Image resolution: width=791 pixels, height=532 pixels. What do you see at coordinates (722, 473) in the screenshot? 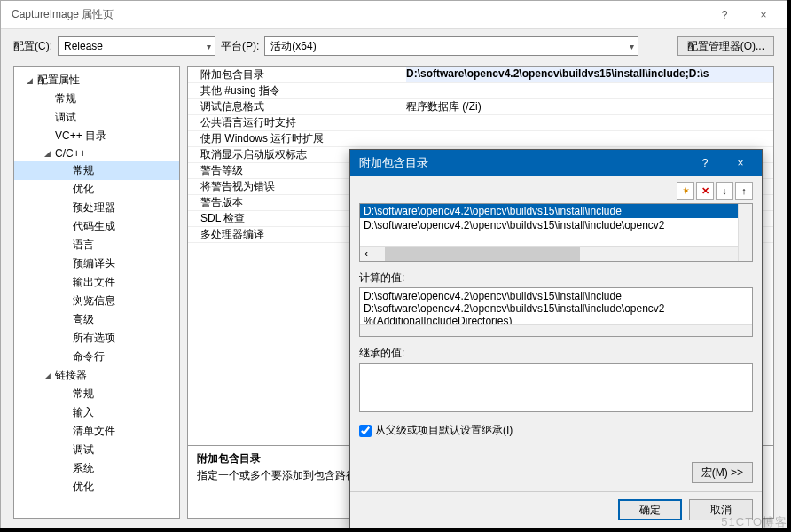
I see `macro-button: 宏(M) >>` at bounding box center [722, 473].